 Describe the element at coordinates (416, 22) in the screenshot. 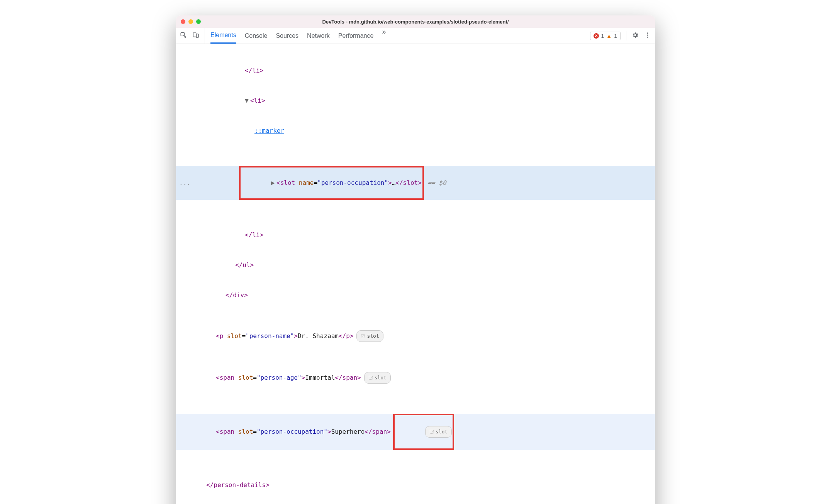

I see `titlebar: DevTools - mdn.github.io/web-components-…` at that location.